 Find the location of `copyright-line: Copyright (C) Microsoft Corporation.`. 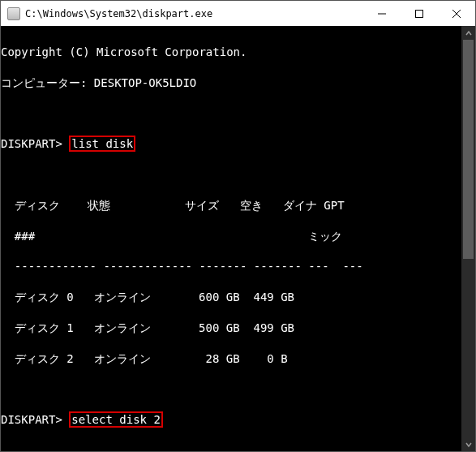

copyright-line: Copyright (C) Microsoft Corporation. is located at coordinates (237, 52).